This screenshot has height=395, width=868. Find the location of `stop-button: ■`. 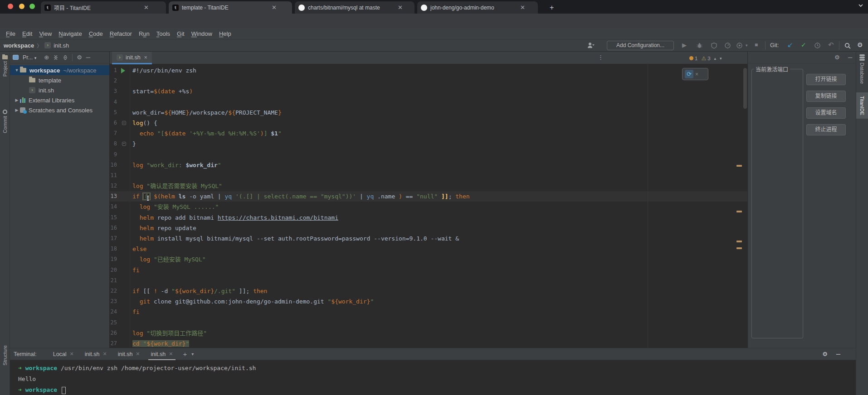

stop-button: ■ is located at coordinates (756, 45).